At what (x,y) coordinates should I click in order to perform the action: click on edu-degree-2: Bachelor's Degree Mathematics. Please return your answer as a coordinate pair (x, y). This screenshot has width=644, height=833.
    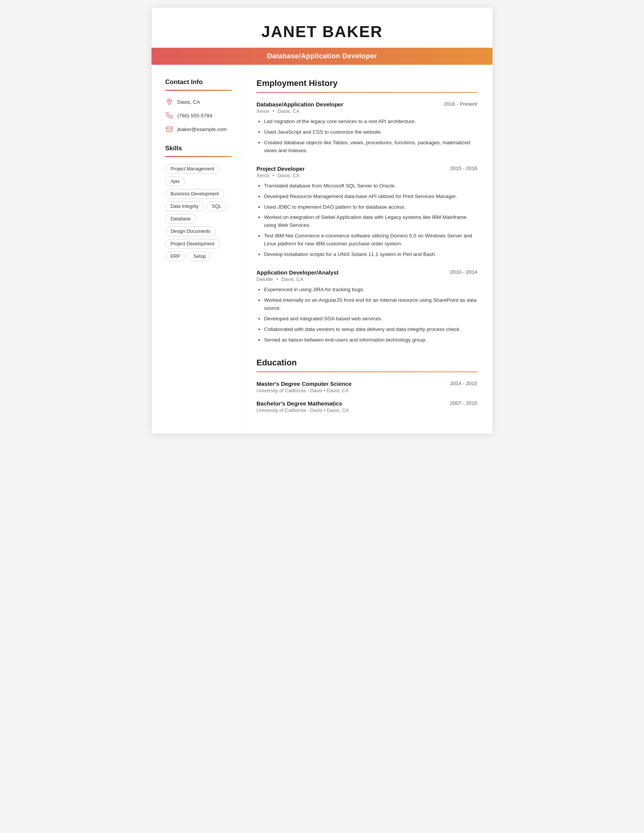
    Looking at the image, I should click on (299, 404).